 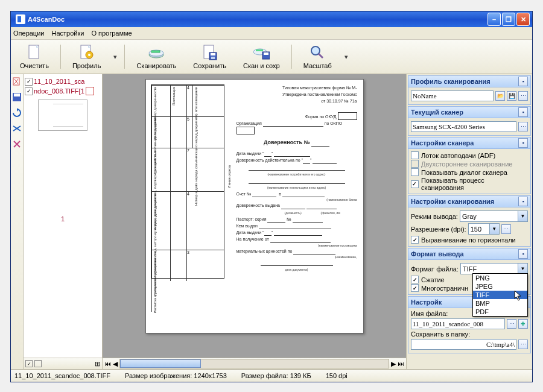 What do you see at coordinates (107, 364) in the screenshot?
I see `nav-first-icon: ⏮` at bounding box center [107, 364].